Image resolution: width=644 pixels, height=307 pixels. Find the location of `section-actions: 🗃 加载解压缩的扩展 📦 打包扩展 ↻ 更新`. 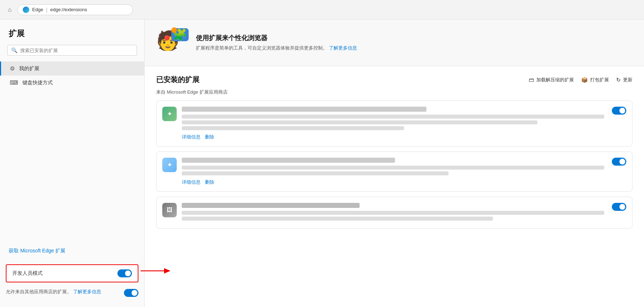

section-actions: 🗃 加载解压缩的扩展 📦 打包扩展 ↻ 更新 is located at coordinates (580, 80).